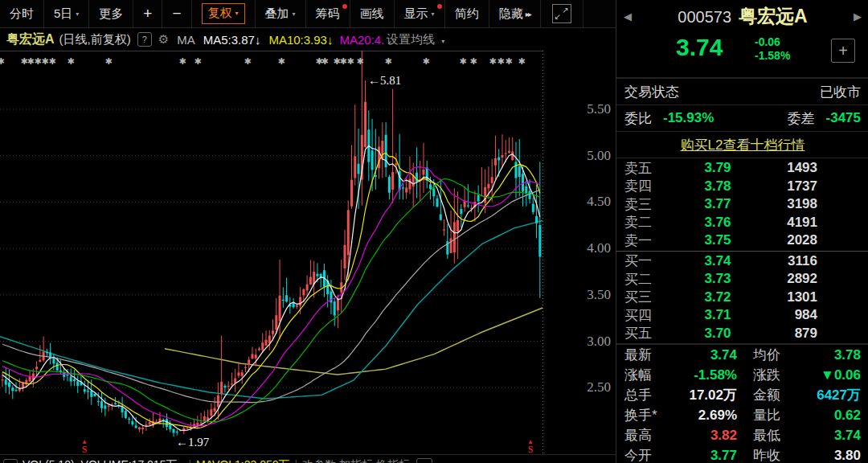  I want to click on indicator-toggle-icon, so click(10, 461).